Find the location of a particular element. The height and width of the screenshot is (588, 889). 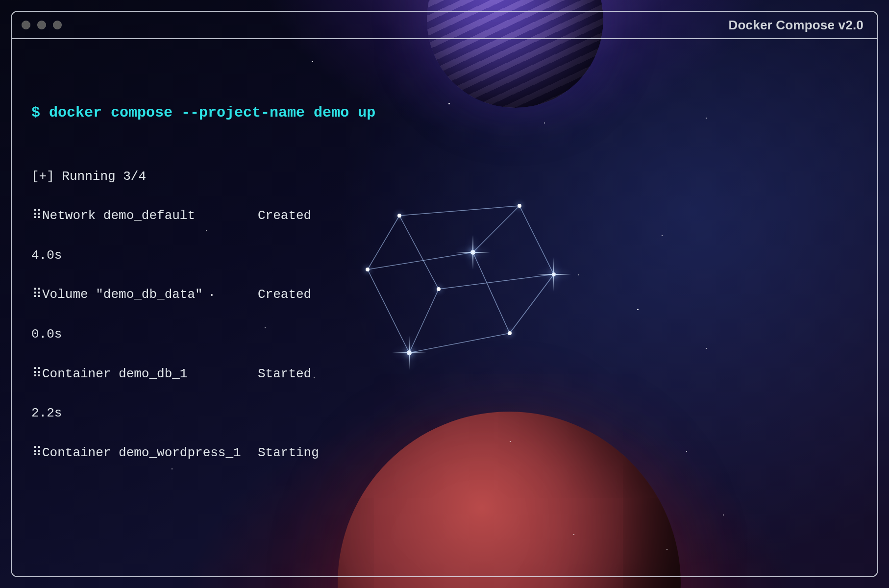

window-title: Docker Compose v2.0 is located at coordinates (796, 25).